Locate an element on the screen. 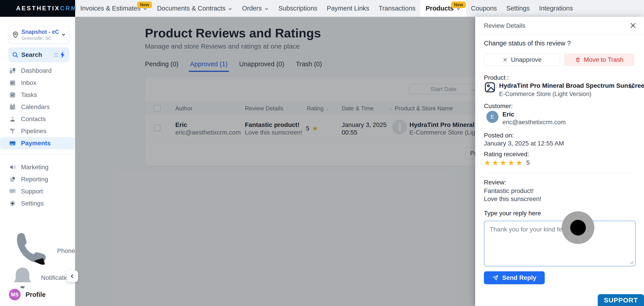 The height and width of the screenshot is (306, 644). sidebar-item-pipelines: Pipelines is located at coordinates (38, 131).